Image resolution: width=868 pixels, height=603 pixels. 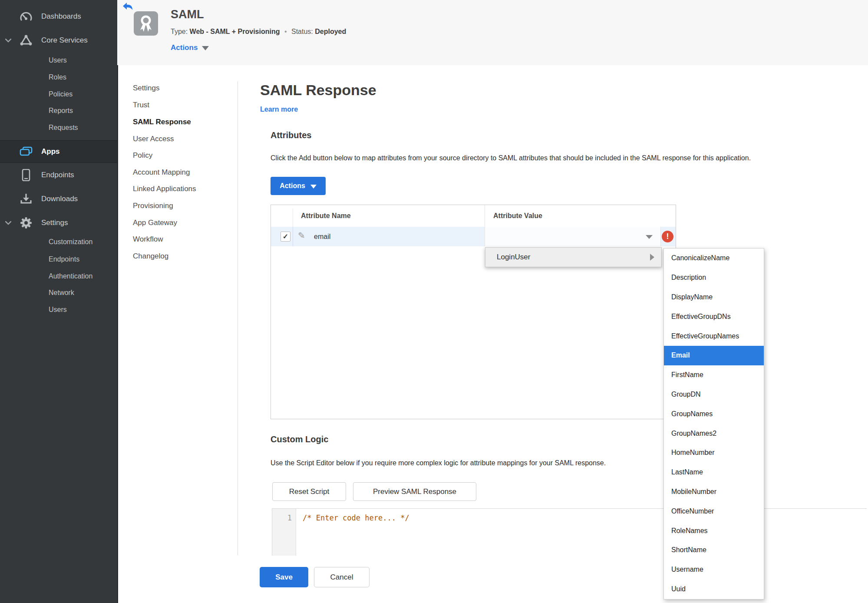 What do you see at coordinates (141, 105) in the screenshot?
I see `subnav-item-trust: Trust` at bounding box center [141, 105].